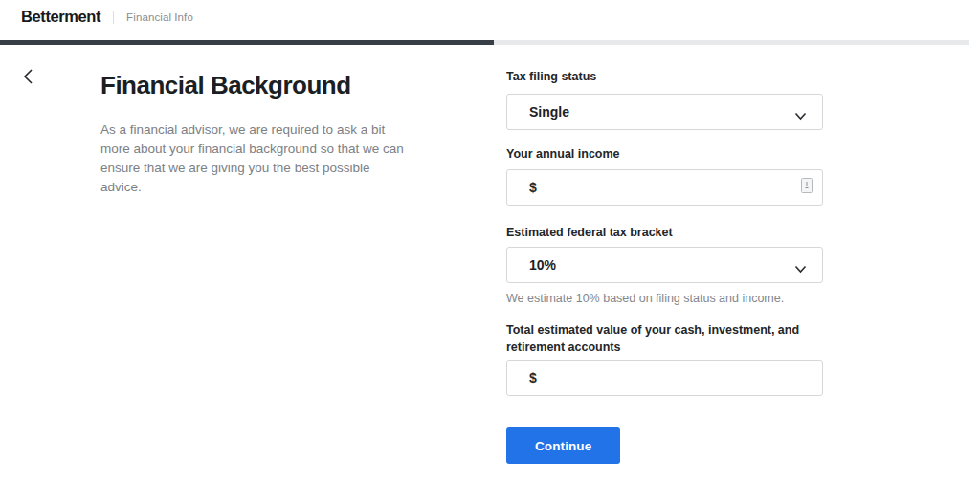  What do you see at coordinates (563, 446) in the screenshot?
I see `continue-button: Continue` at bounding box center [563, 446].